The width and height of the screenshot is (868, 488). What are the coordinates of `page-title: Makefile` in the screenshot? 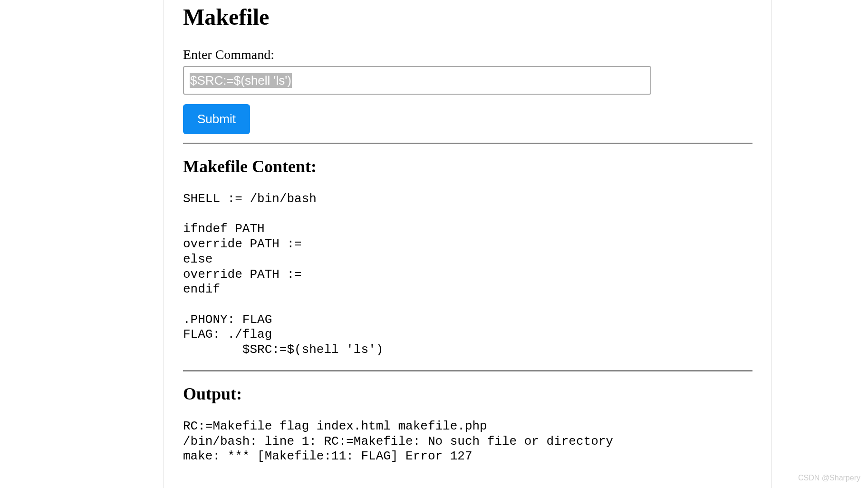 It's located at (468, 17).